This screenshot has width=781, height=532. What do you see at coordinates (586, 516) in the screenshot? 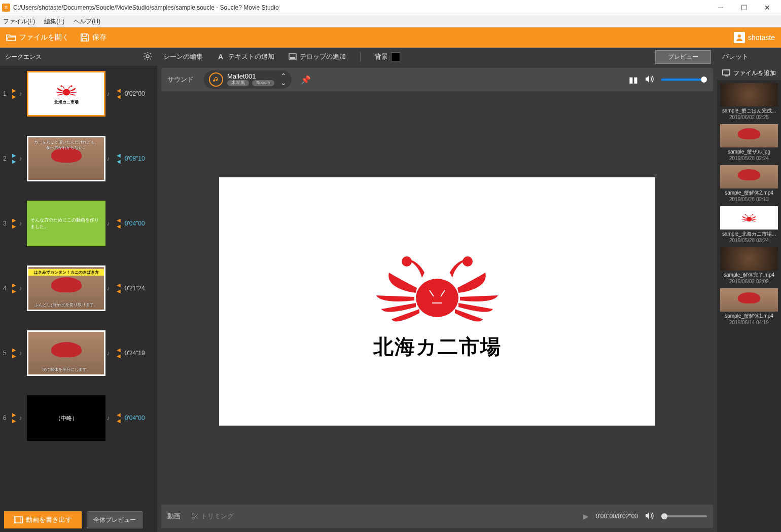
I see `play-button: ▶` at bounding box center [586, 516].